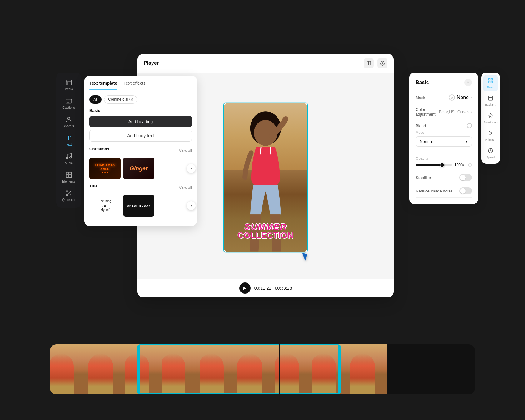 The image size is (525, 420). Describe the element at coordinates (491, 136) in the screenshot. I see `right-sidebar-animate: Animat...` at that location.